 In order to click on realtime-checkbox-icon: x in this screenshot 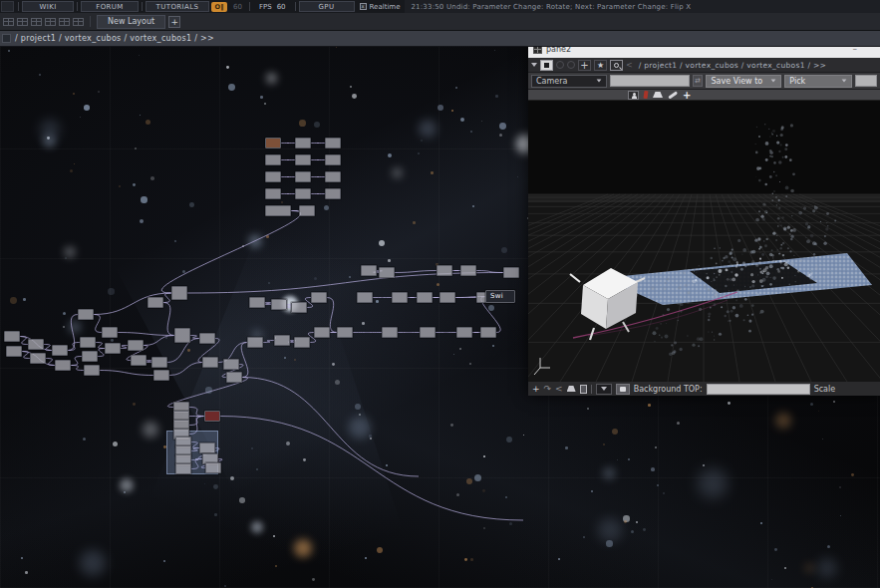, I will do `click(363, 6)`.